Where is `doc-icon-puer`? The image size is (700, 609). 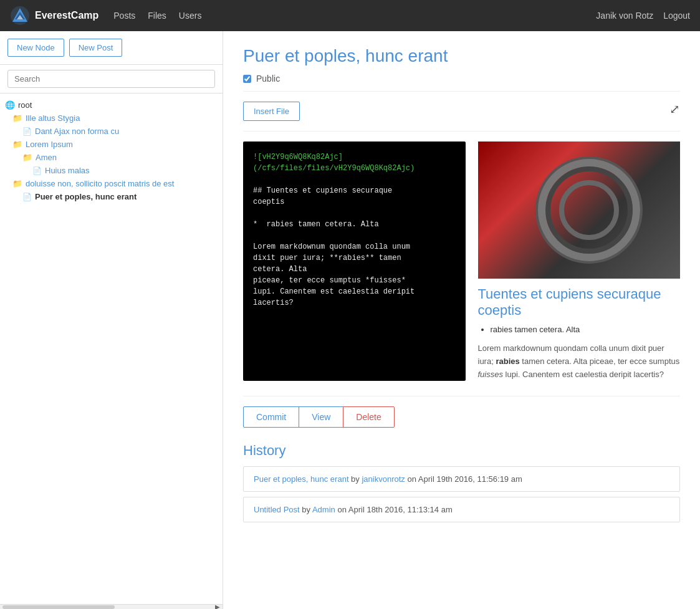 doc-icon-puer is located at coordinates (27, 197).